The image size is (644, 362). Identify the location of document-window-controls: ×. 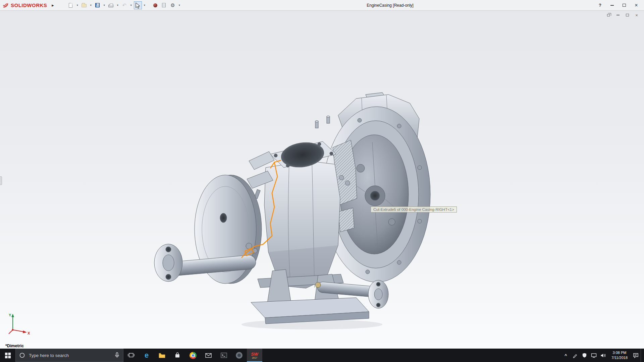
(623, 15).